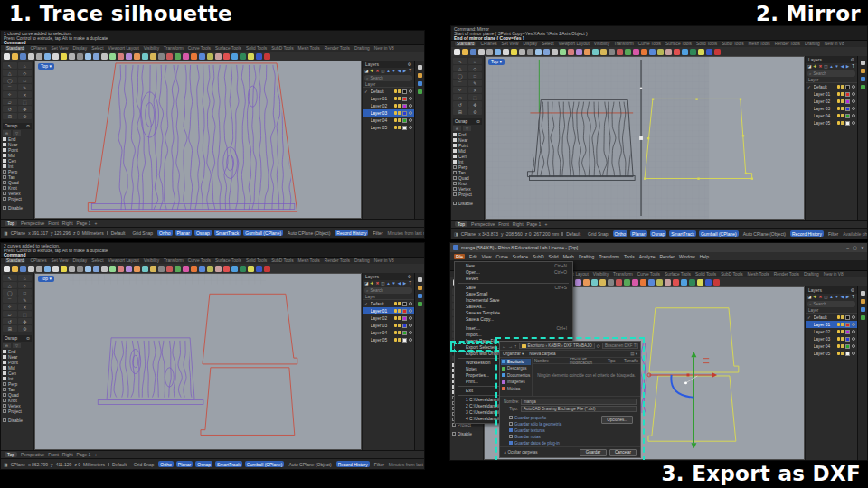 The width and height of the screenshot is (868, 488). Describe the element at coordinates (257, 49) in the screenshot. I see `toolbar-tab: Solid Tools` at that location.